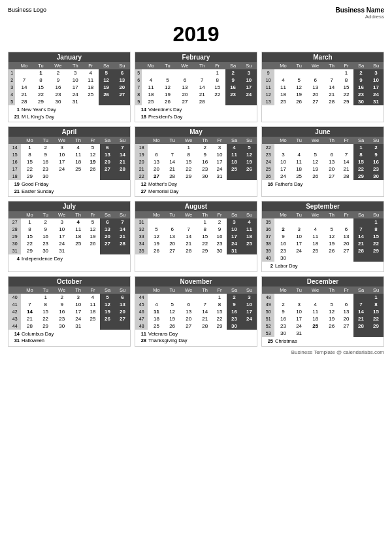 The height and width of the screenshot is (556, 392). Describe the element at coordinates (323, 305) in the screenshot. I see `table-row: 492345678` at that location.